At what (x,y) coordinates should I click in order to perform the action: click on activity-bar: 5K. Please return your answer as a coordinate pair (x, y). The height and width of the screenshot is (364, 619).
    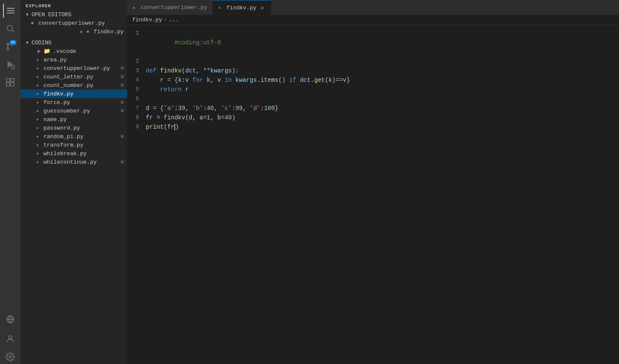
    Looking at the image, I should click on (10, 182).